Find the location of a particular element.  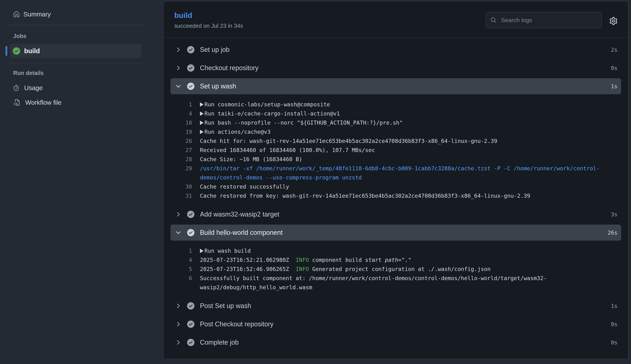

step-row: Post Set up wash 1s is located at coordinates (396, 306).